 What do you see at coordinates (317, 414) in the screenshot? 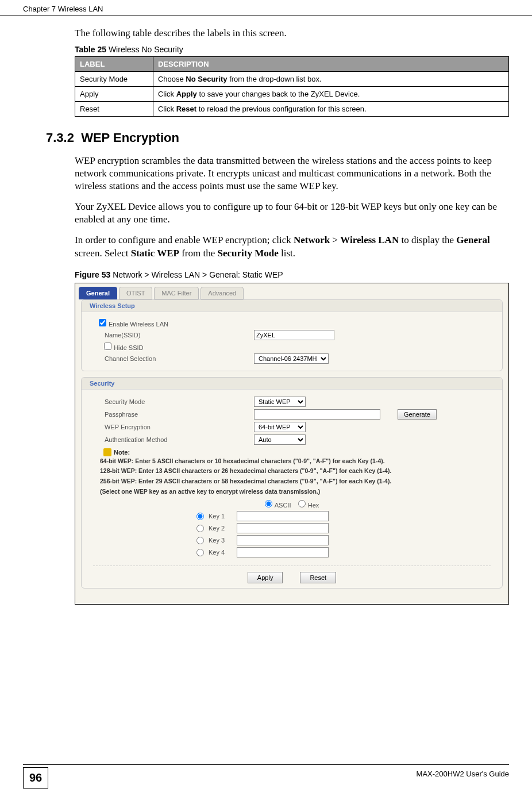
I see `passphrase-input` at bounding box center [317, 414].